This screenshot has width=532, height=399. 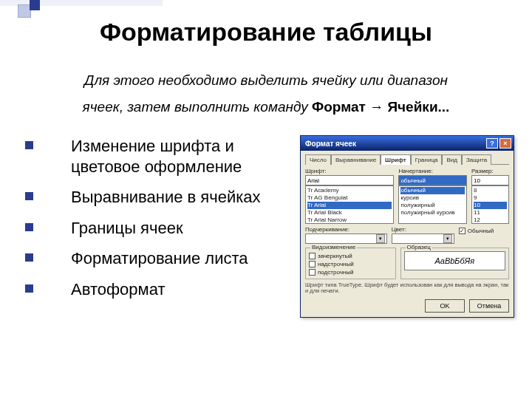 I want to click on bullet-item: Форматирование листа, so click(x=160, y=259).